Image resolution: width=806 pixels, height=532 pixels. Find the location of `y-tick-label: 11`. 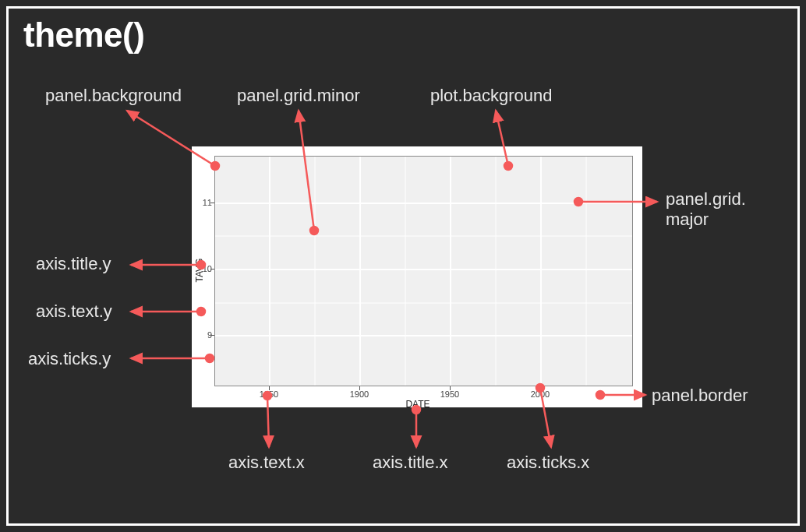

y-tick-label: 11 is located at coordinates (203, 203).